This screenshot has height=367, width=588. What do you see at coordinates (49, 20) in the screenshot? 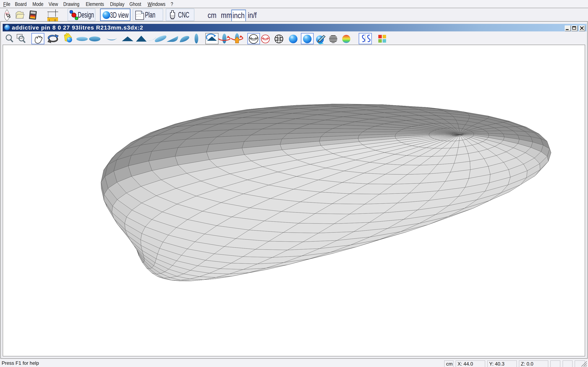
I see `svg-text: 1` at bounding box center [49, 20].